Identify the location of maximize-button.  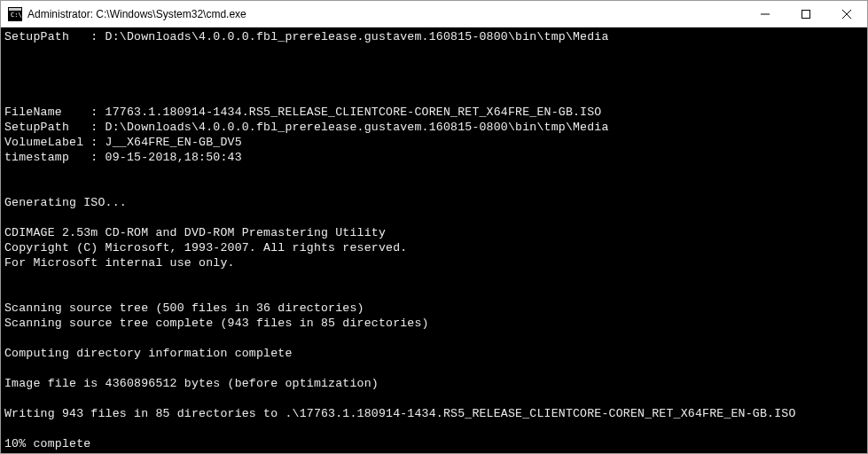
(806, 14).